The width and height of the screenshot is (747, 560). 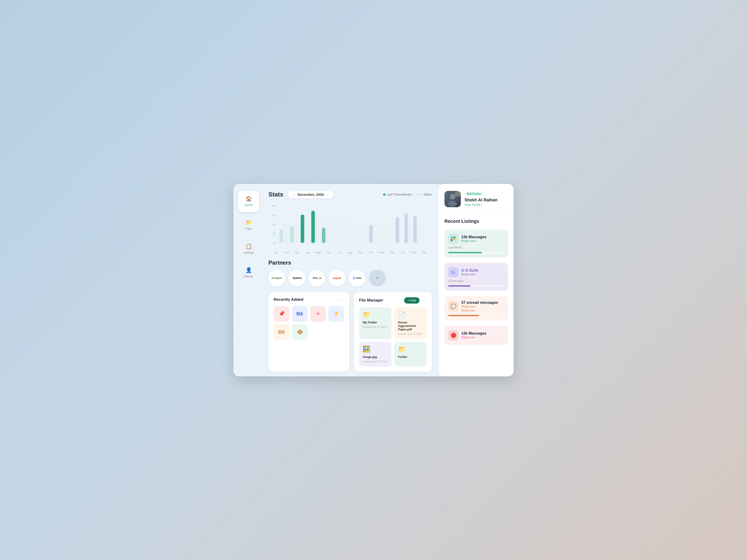 What do you see at coordinates (375, 357) in the screenshot?
I see `file-name-3: Image.jpg` at bounding box center [375, 357].